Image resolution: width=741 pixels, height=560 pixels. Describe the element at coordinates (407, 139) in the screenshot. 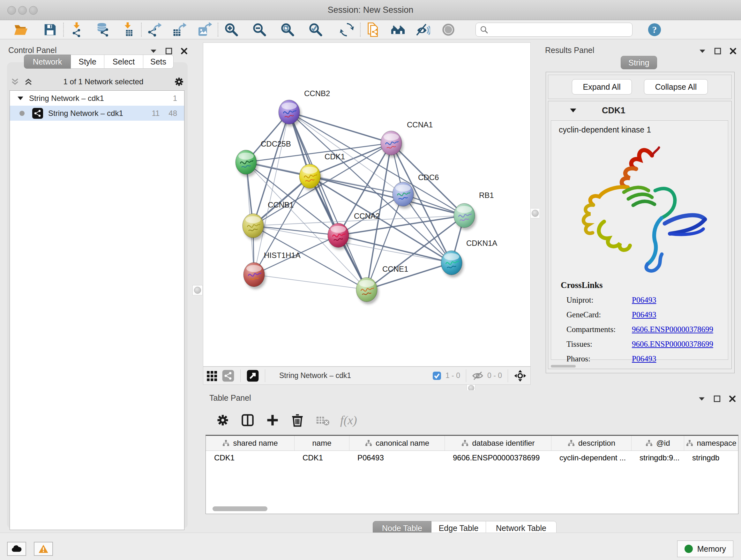

I see `node-CCNA1: CCNA1` at that location.